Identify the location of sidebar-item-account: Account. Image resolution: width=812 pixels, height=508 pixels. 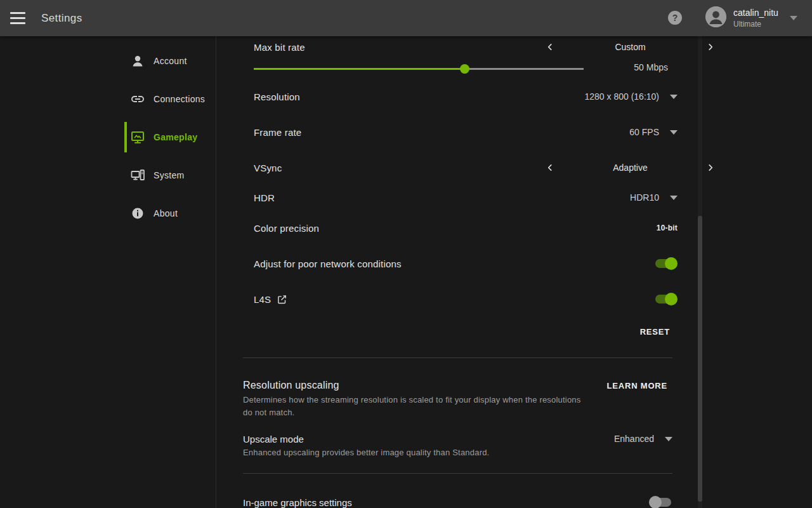
(108, 61).